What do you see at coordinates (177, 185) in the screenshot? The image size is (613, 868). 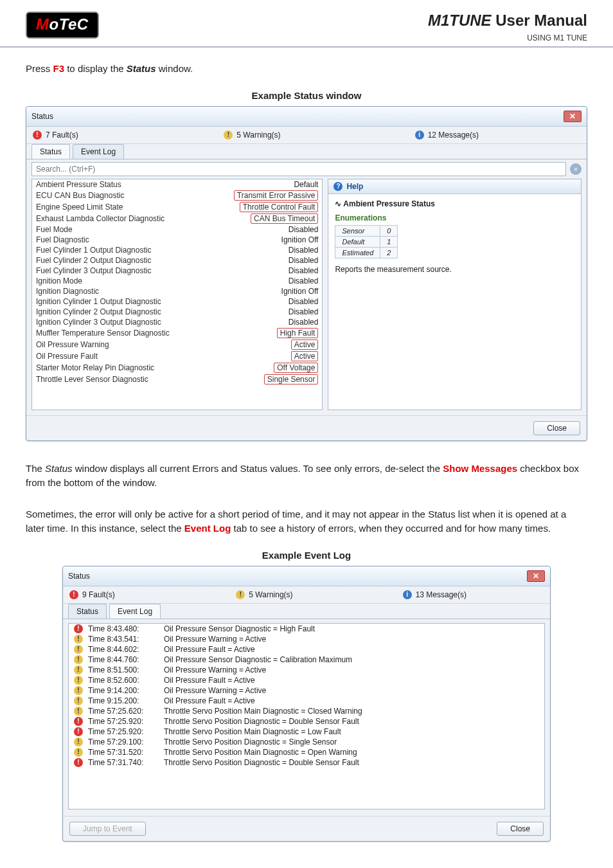 I see `status-row: Ambient Pressure StatusDefault` at bounding box center [177, 185].